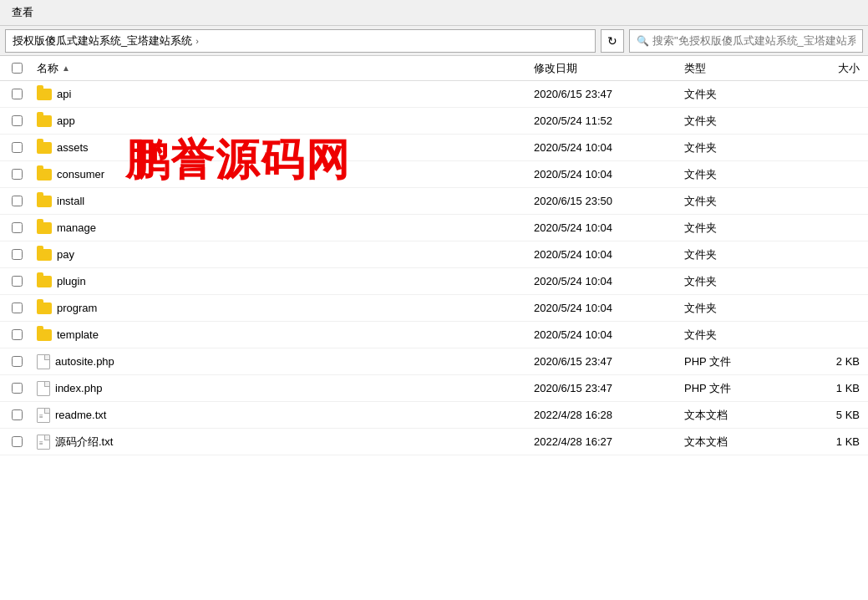  Describe the element at coordinates (80, 174) in the screenshot. I see `file-name-label: consumer` at that location.